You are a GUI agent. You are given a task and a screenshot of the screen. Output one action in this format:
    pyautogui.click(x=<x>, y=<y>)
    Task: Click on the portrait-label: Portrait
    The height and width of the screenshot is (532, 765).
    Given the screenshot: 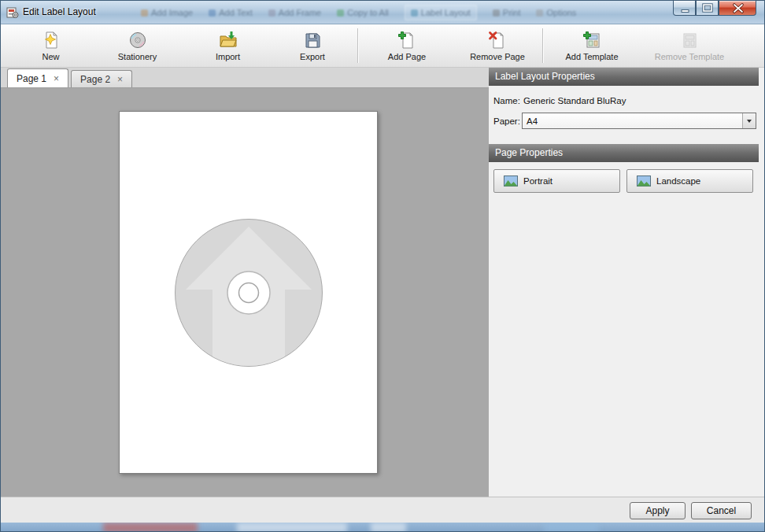 What is the action you would take?
    pyautogui.click(x=538, y=181)
    